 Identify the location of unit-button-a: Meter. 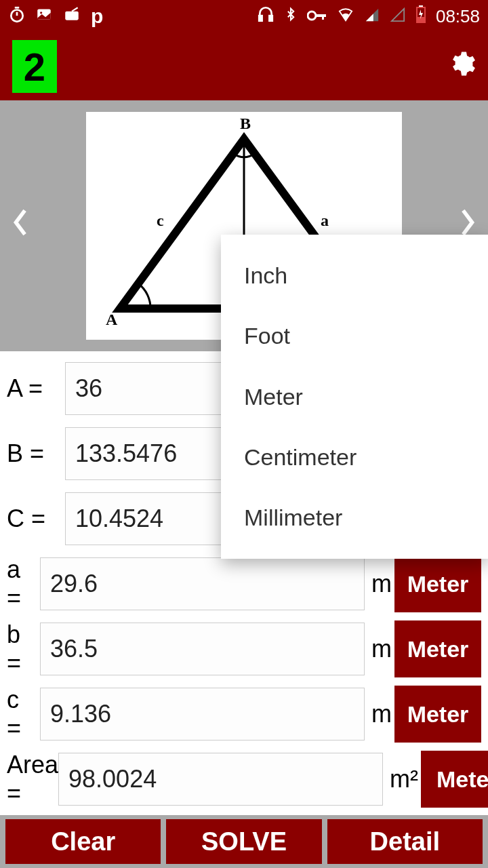
(438, 584).